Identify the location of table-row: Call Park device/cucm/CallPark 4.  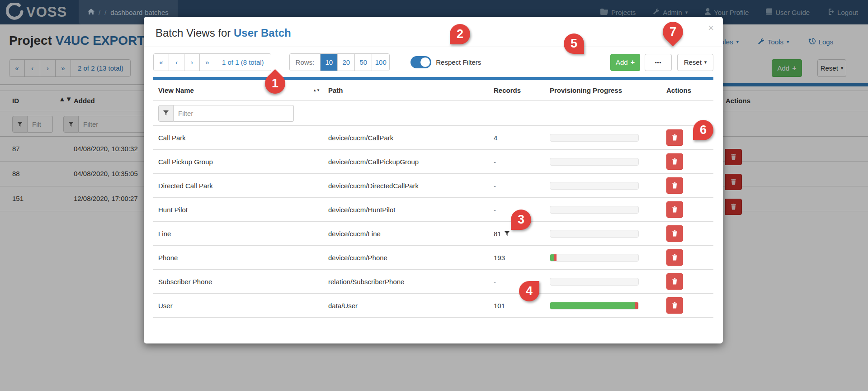
(433, 138).